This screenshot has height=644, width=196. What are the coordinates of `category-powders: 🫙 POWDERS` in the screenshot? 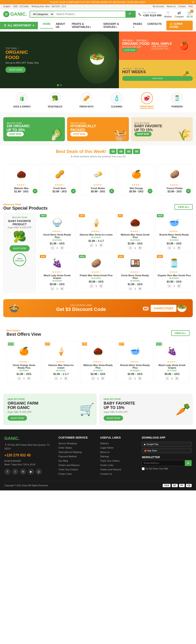 It's located at (177, 100).